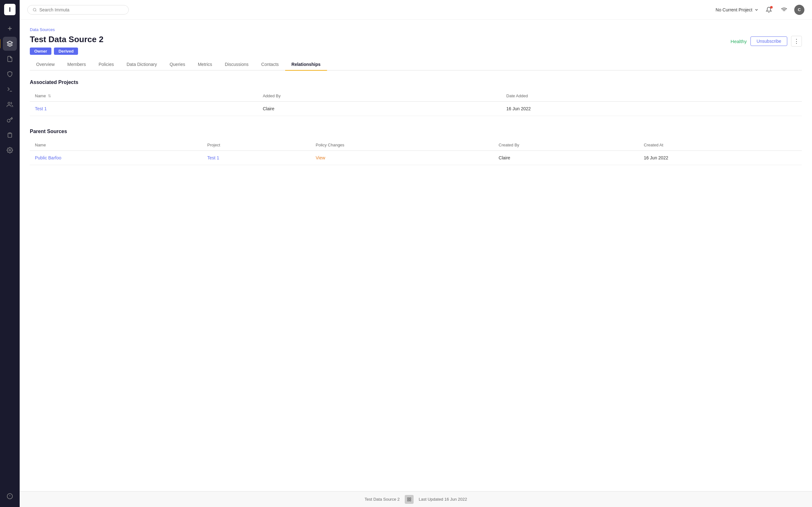 Image resolution: width=812 pixels, height=507 pixels. What do you see at coordinates (409, 500) in the screenshot?
I see `footer-icon` at bounding box center [409, 500].